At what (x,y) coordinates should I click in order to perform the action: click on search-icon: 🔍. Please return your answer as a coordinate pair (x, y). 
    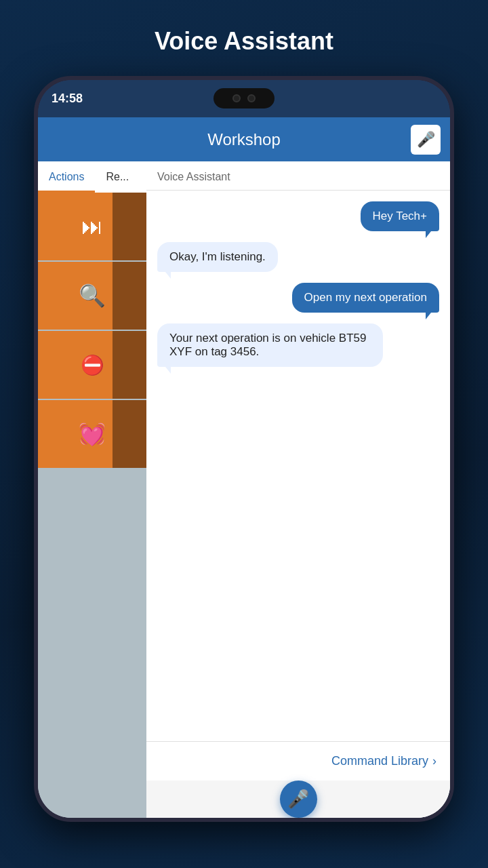
    Looking at the image, I should click on (92, 296).